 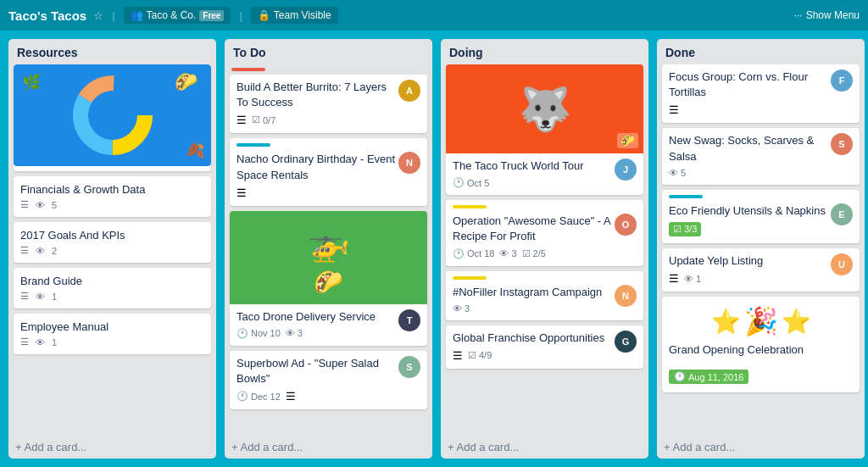 I want to click on resource-card-brand: Brand Guide ☰ 👁 1, so click(x=112, y=288).